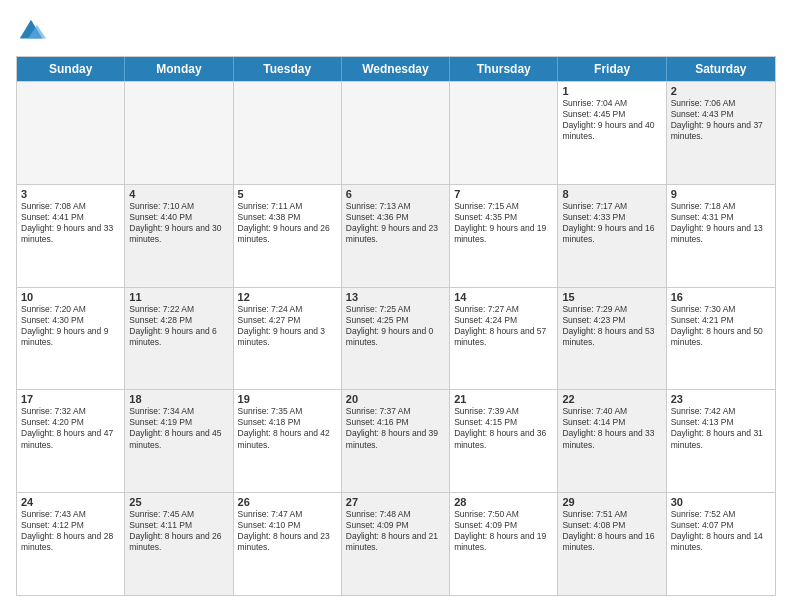  Describe the element at coordinates (612, 502) in the screenshot. I see `day-number: 29` at that location.